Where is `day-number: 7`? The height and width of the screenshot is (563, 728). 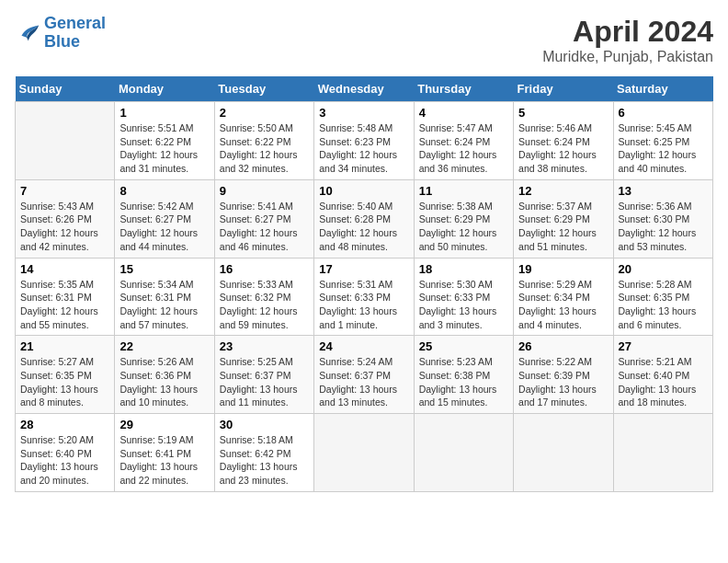 day-number: 7 is located at coordinates (64, 191).